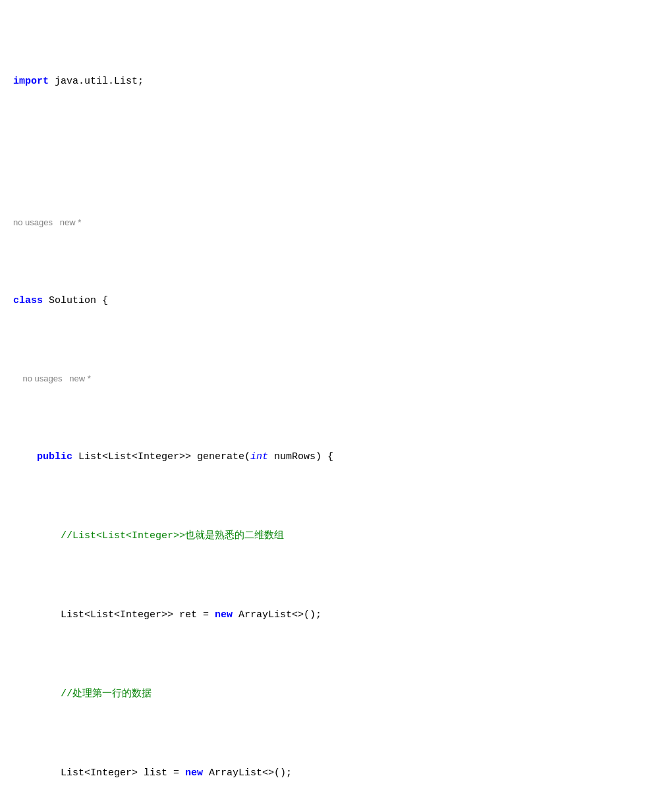  Describe the element at coordinates (336, 223) in the screenshot. I see `line-hint-1: no usages new *` at that location.